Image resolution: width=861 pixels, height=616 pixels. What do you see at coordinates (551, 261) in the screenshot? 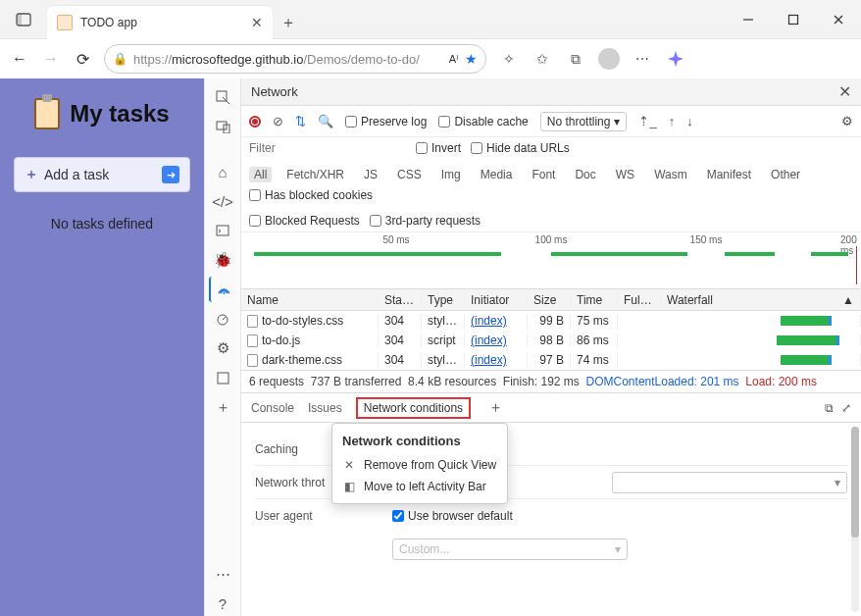
I see `timeline-overview: 50 ms 100 ms 150 ms 200 ms` at bounding box center [551, 261].